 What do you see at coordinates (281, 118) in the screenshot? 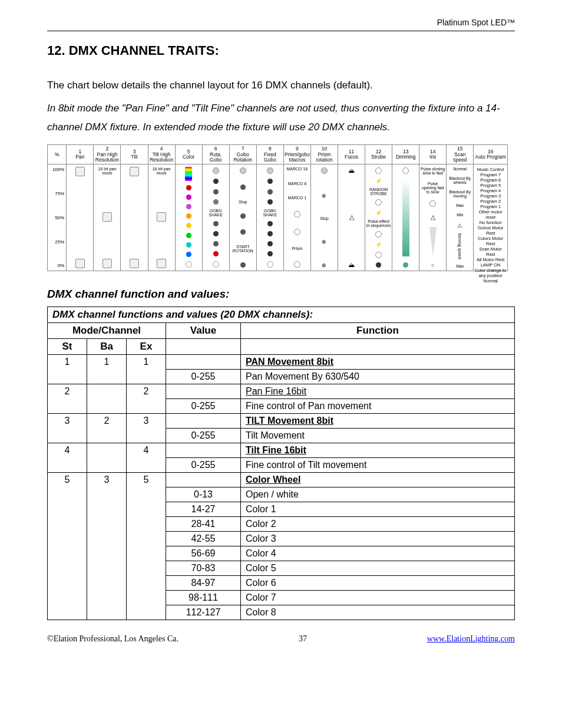
I see `intro-text-2: In 8bit mode the "Pan Fine" and "Tilt Fi…` at bounding box center [281, 118].